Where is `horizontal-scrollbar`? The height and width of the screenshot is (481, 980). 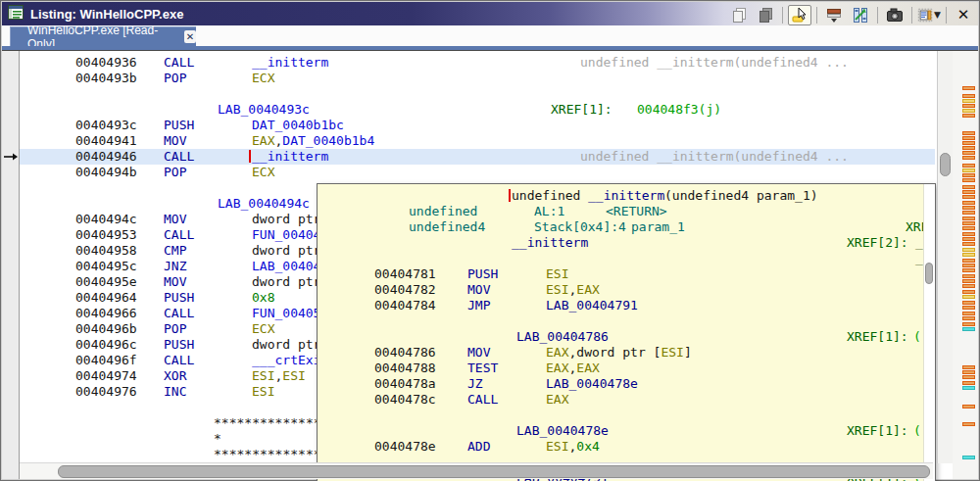
horizontal-scrollbar is located at coordinates (476, 470).